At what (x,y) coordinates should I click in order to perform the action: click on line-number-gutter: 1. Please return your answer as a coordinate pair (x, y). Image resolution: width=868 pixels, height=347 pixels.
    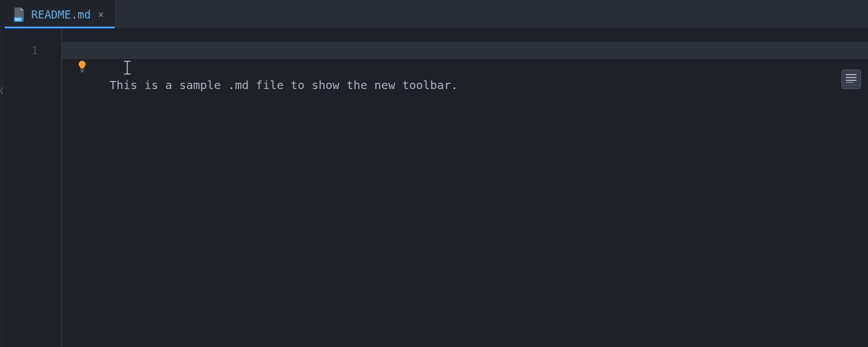
    Looking at the image, I should click on (32, 188).